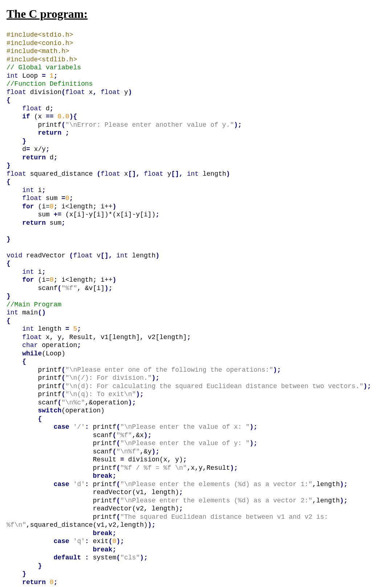 The image size is (392, 587). I want to click on call: readVector(v1, length), so click(136, 492).